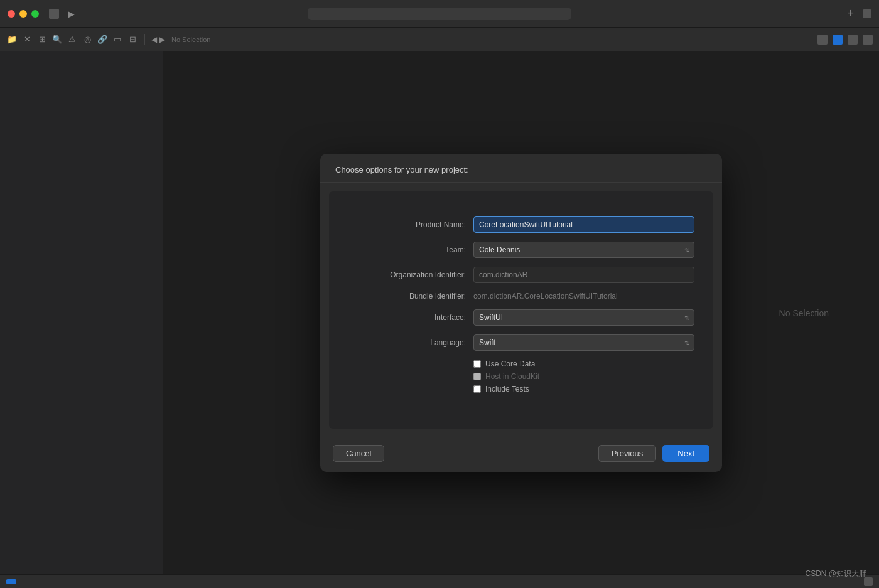 The width and height of the screenshot is (879, 588). What do you see at coordinates (628, 453) in the screenshot?
I see `previous-button: Previous` at bounding box center [628, 453].